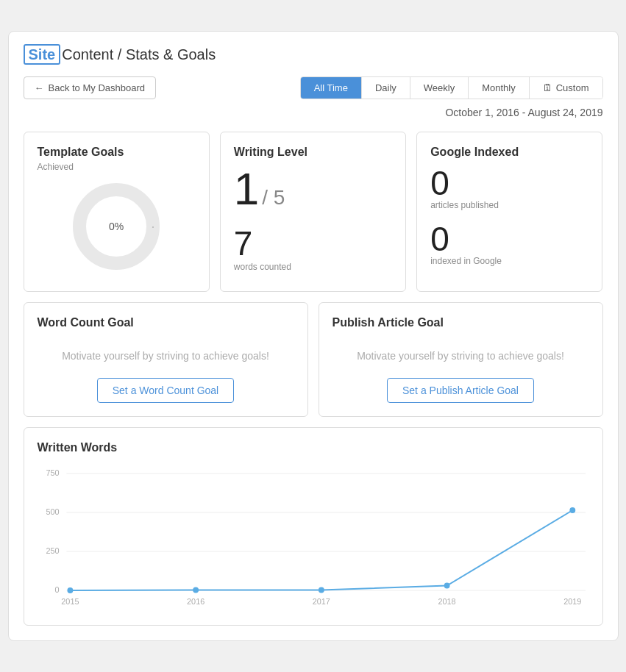 The image size is (626, 672). What do you see at coordinates (90, 88) in the screenshot?
I see `back-button: ← Back to My Dashboard` at bounding box center [90, 88].